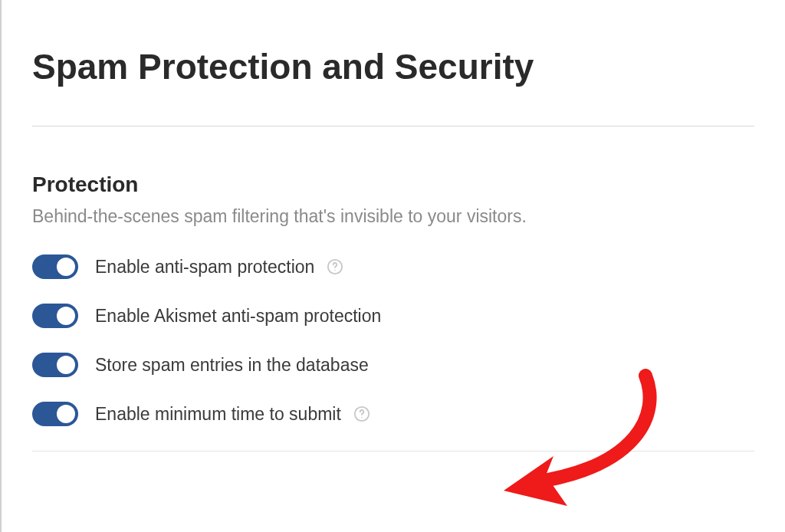 The height and width of the screenshot is (532, 785). I want to click on toggle-label-store-spam: Store spam entries in the database, so click(232, 365).